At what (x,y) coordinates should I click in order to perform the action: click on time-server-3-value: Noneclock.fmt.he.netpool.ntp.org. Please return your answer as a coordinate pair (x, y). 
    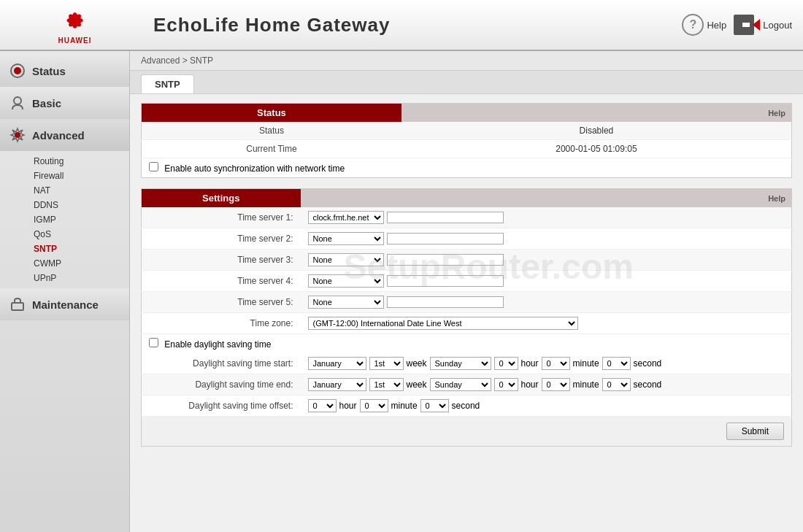
    Looking at the image, I should click on (546, 260).